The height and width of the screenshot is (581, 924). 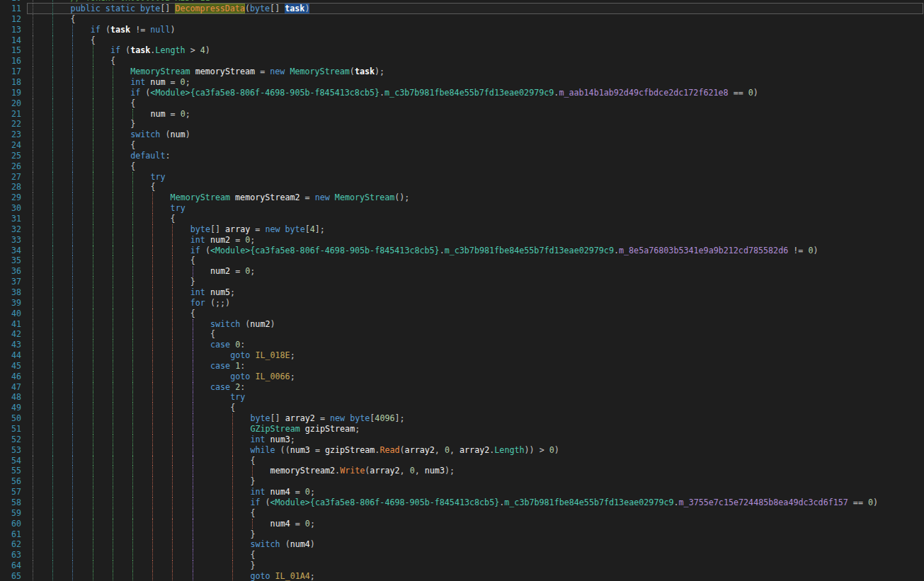 I want to click on line-number: 57, so click(x=11, y=493).